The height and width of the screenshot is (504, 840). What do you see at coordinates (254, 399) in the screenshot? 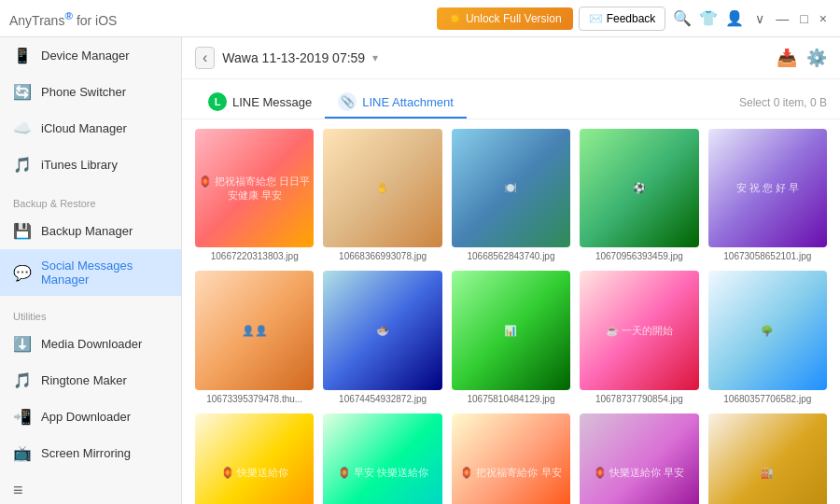
I see `image-filename-6: 10673395379478.thu...` at bounding box center [254, 399].